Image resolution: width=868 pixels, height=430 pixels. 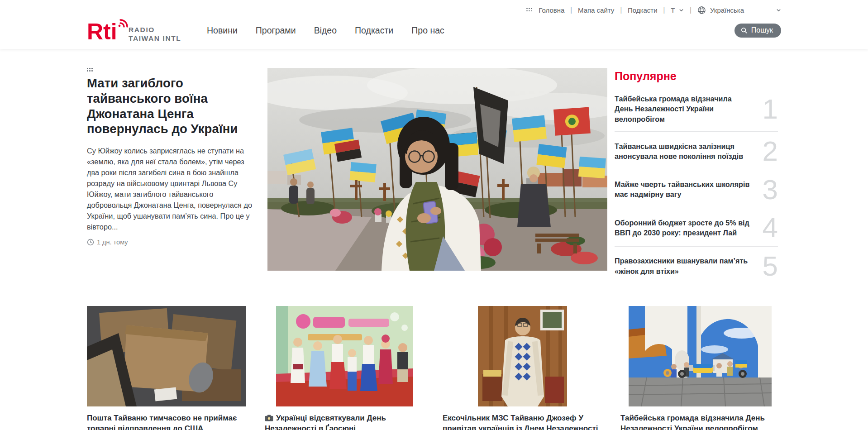 I want to click on popular-item-4: Оборонний бюджет зросте до 5% від ВВП до…, so click(x=696, y=227).